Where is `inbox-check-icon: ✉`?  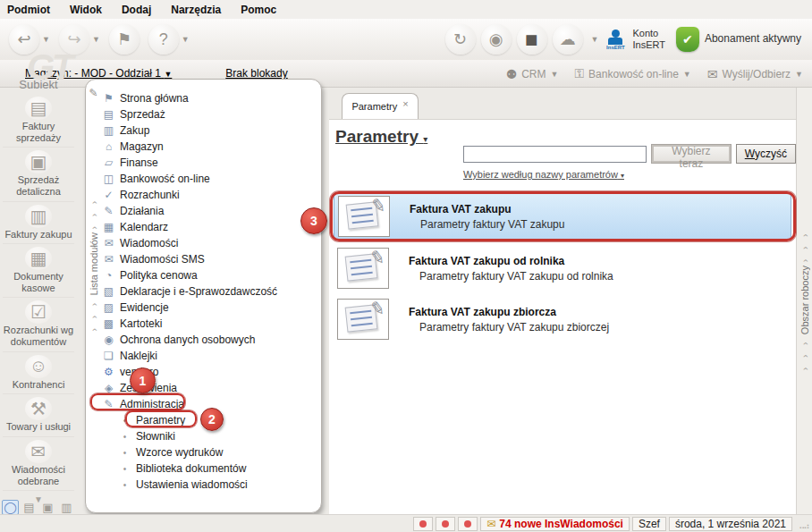
inbox-check-icon: ✉ is located at coordinates (38, 452).